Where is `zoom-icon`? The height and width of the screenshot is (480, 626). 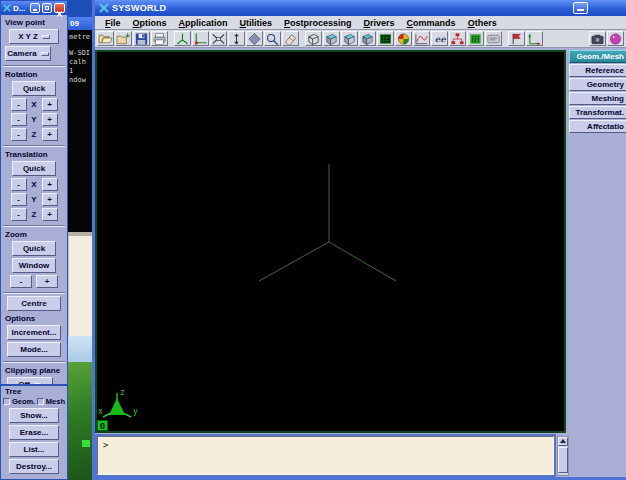
zoom-icon is located at coordinates (272, 38).